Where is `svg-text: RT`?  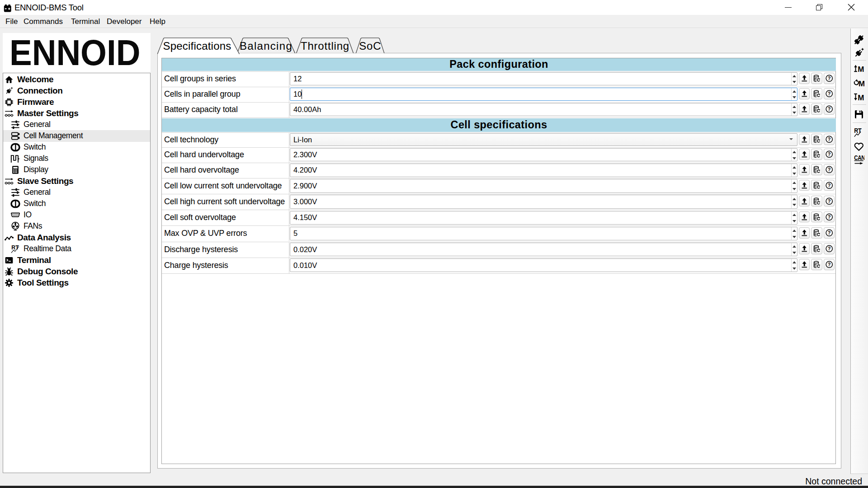
svg-text: RT is located at coordinates (858, 131).